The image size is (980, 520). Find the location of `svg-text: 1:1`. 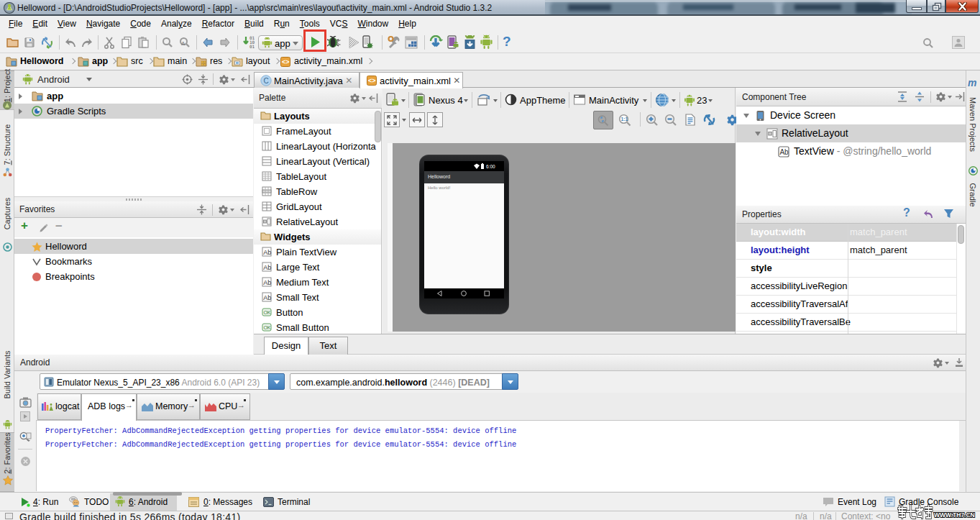

svg-text: 1:1 is located at coordinates (624, 119).